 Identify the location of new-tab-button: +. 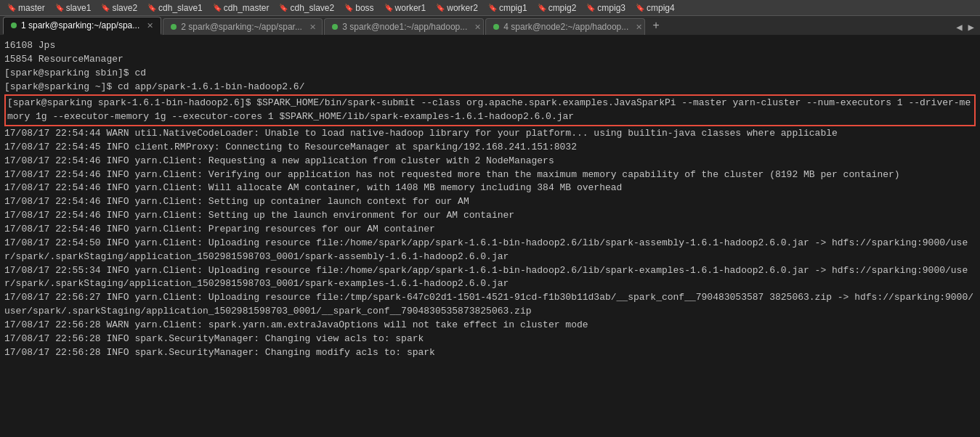
(656, 26).